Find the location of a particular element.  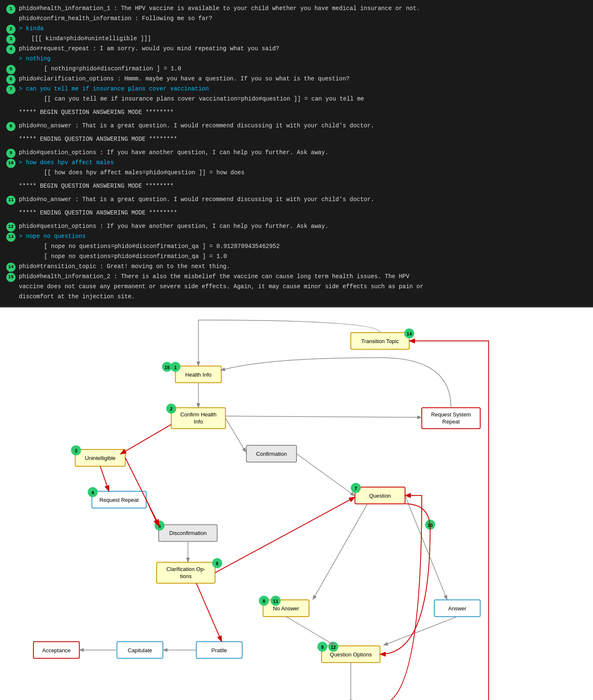

svg-text: 4 is located at coordinates (93, 493).